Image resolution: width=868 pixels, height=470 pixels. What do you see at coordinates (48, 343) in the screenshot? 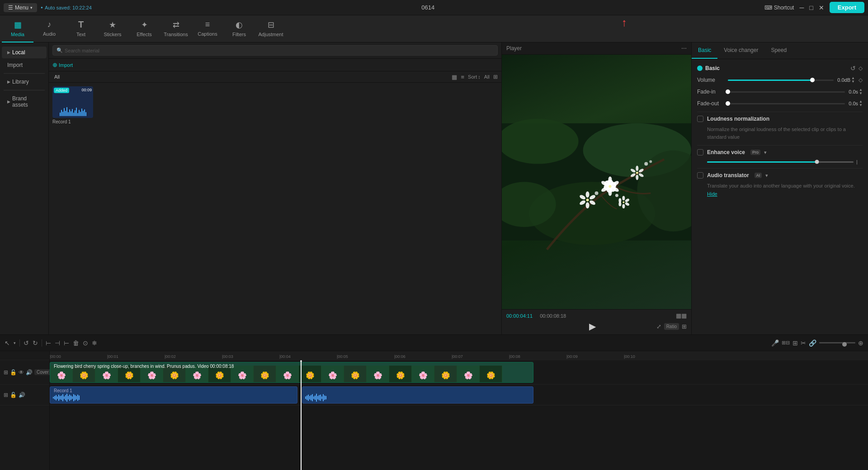
I see `split-button: ⊢` at bounding box center [48, 343].